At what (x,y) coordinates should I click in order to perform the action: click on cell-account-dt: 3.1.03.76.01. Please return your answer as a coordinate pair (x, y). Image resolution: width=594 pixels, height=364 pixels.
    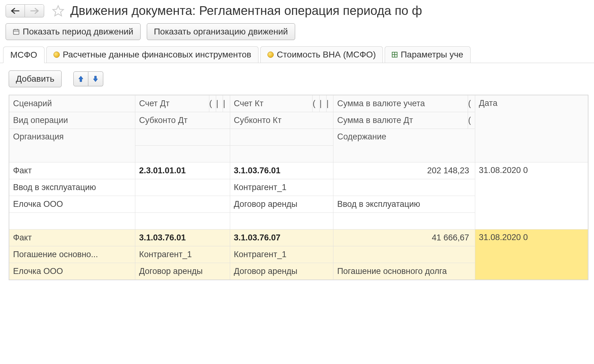
    Looking at the image, I should click on (183, 238).